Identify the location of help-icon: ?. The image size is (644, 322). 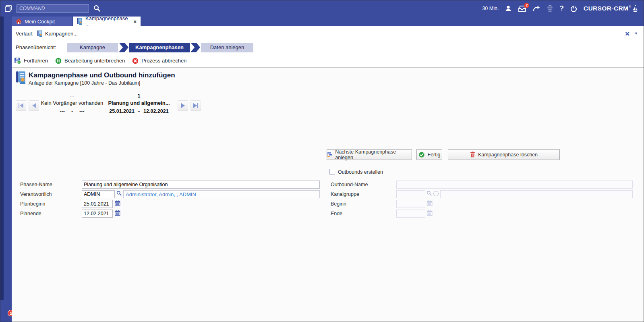
(561, 8).